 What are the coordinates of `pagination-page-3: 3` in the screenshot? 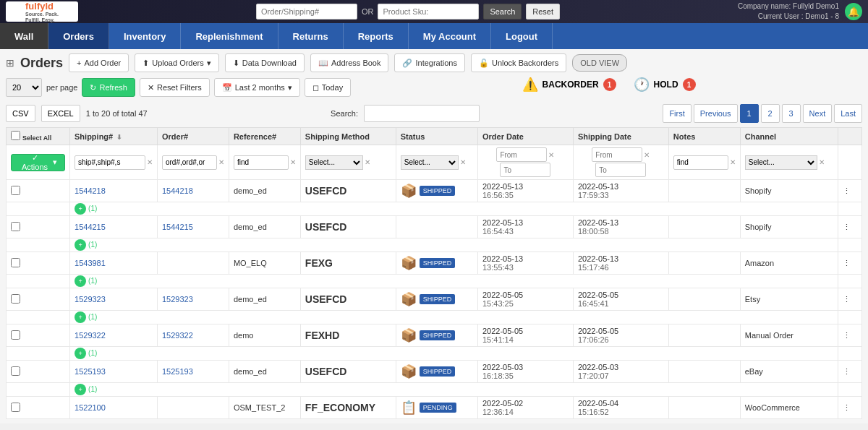 It's located at (791, 113).